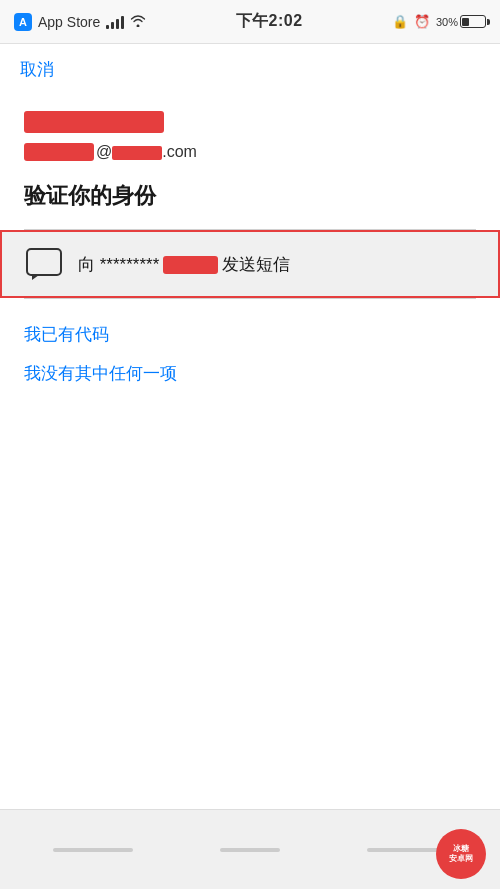 Image resolution: width=500 pixels, height=889 pixels. I want to click on no-option-link: 我没有其中任何一项, so click(250, 374).